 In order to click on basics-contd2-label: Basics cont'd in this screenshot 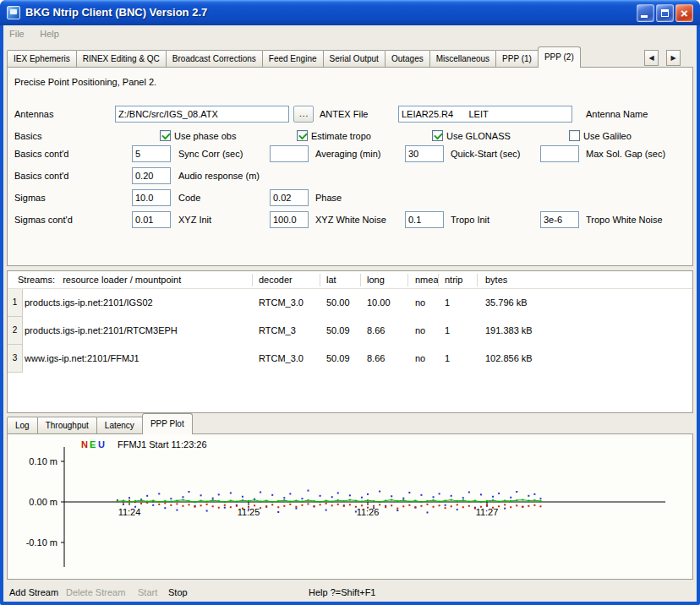, I will do `click(41, 176)`.